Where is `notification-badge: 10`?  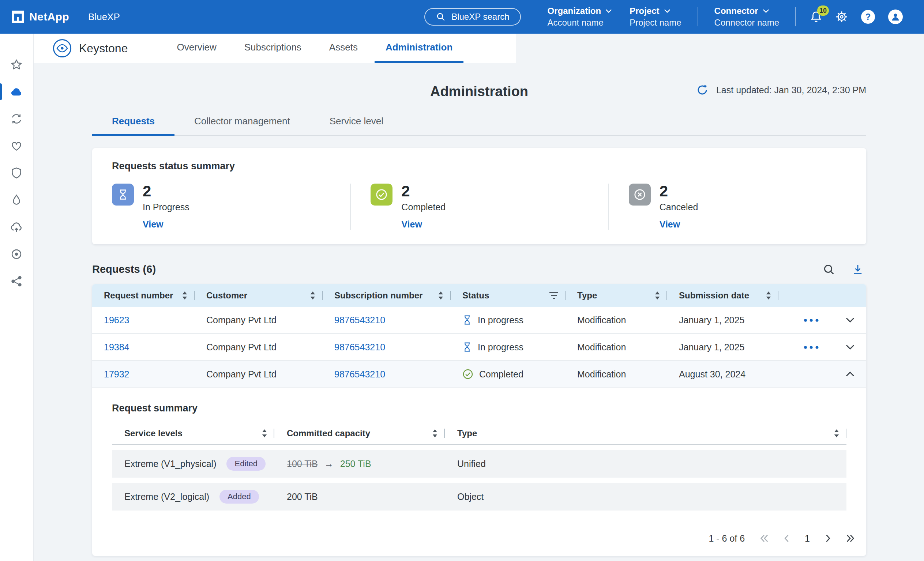
notification-badge: 10 is located at coordinates (823, 10).